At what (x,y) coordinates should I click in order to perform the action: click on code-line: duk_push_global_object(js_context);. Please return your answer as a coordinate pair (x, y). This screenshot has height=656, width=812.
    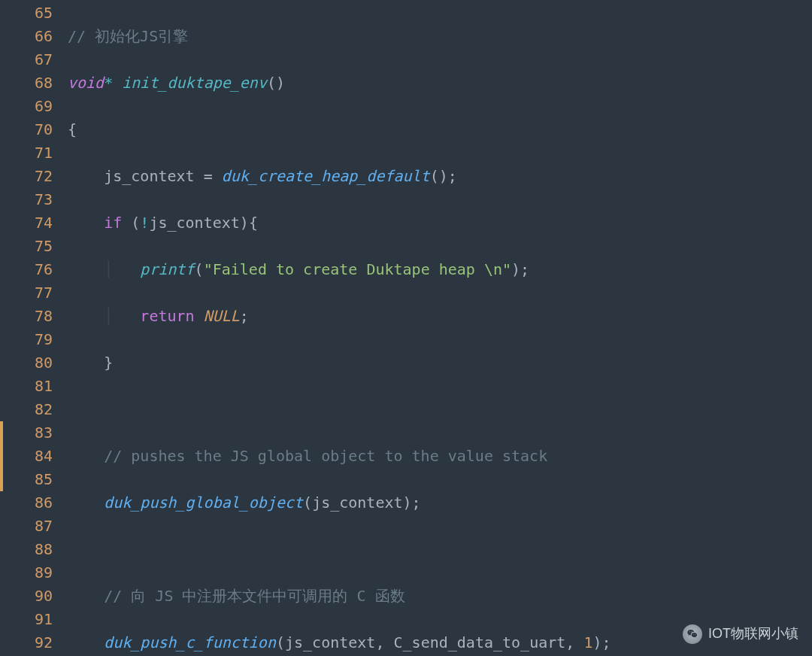
    Looking at the image, I should click on (440, 503).